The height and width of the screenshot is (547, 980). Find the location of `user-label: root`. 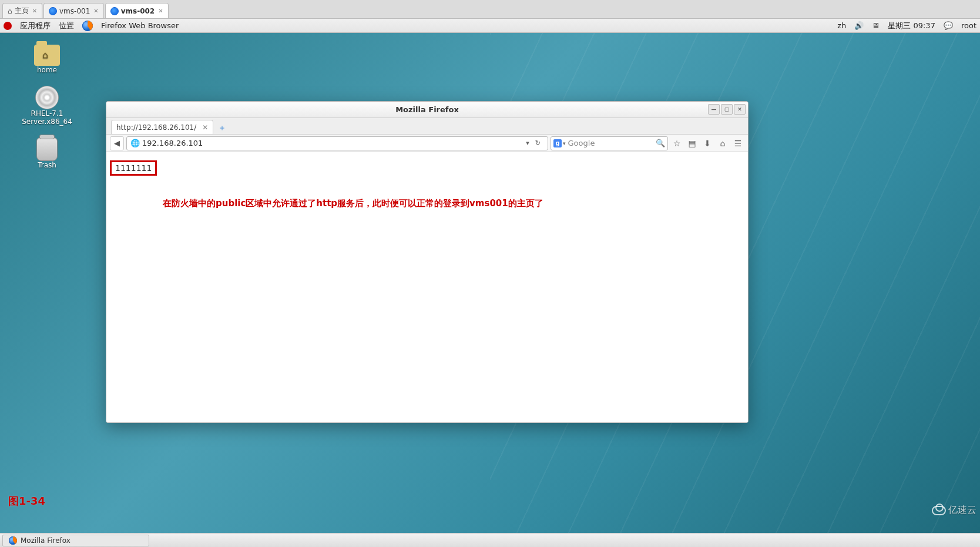

user-label: root is located at coordinates (969, 26).